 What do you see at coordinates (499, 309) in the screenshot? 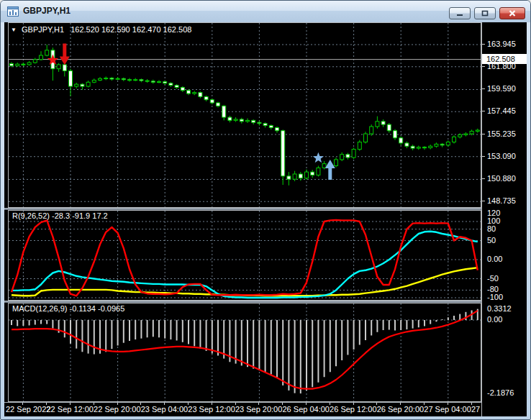
I see `macd-tick-label: 0.3312` at bounding box center [499, 309].